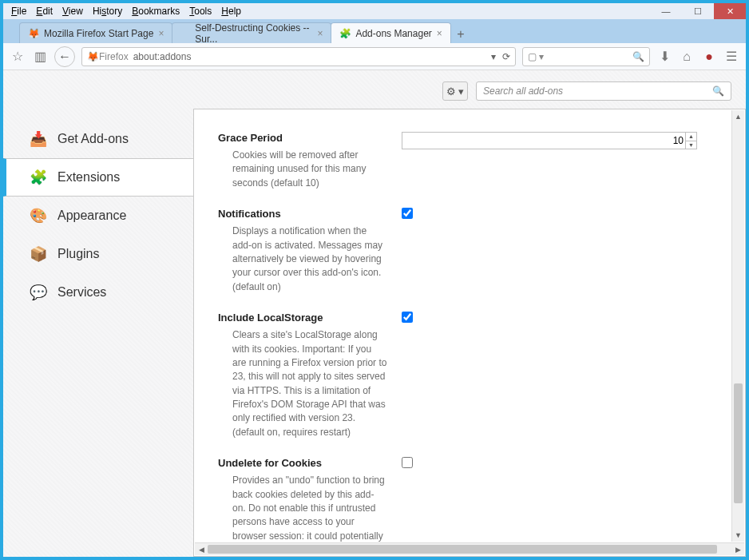 The width and height of the screenshot is (749, 560). What do you see at coordinates (78, 254) in the screenshot?
I see `sidebar-item-label: Plugins` at bounding box center [78, 254].